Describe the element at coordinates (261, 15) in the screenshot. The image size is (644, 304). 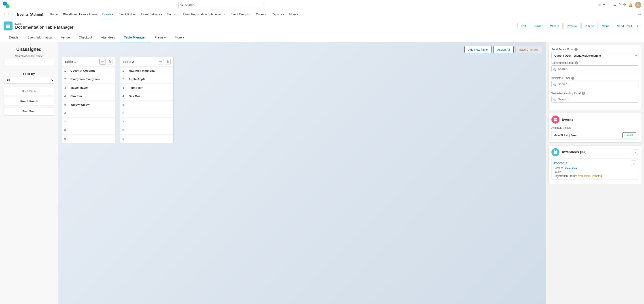
I see `nav-item-codes: Codes ▾` at that location.